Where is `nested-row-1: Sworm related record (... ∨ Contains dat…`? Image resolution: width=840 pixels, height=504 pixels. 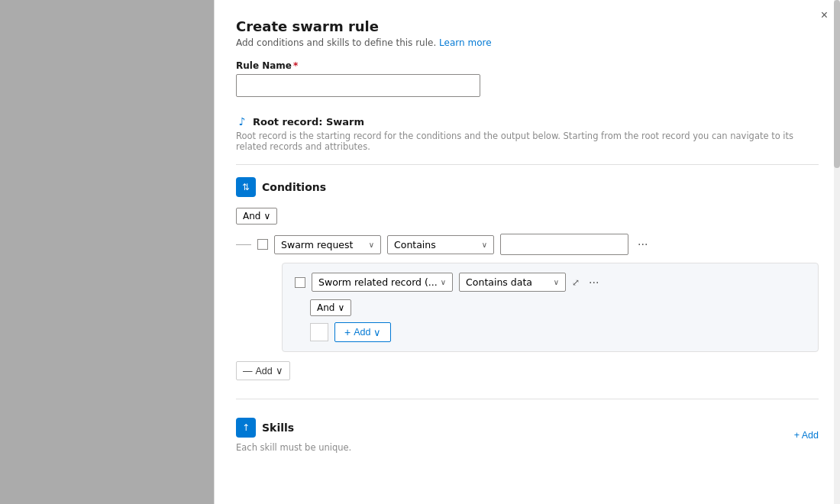
nested-row-1: Sworm related record (... ∨ Contains dat… is located at coordinates (550, 283).